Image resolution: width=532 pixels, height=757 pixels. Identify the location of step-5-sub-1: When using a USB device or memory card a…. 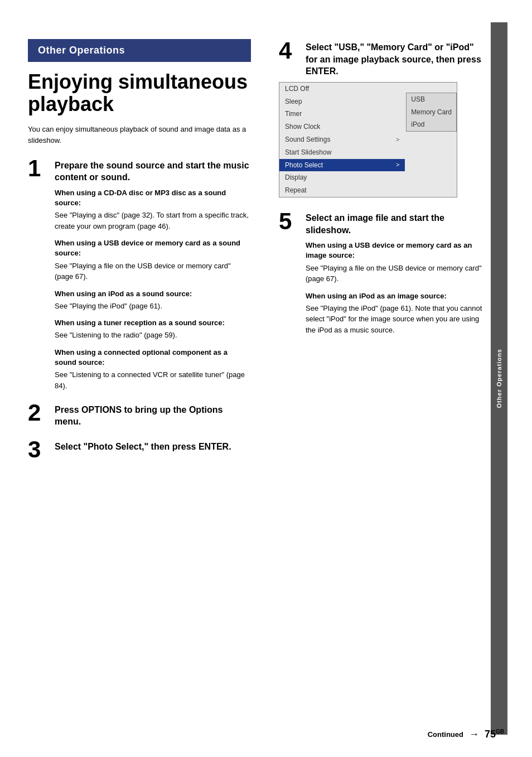
(395, 262).